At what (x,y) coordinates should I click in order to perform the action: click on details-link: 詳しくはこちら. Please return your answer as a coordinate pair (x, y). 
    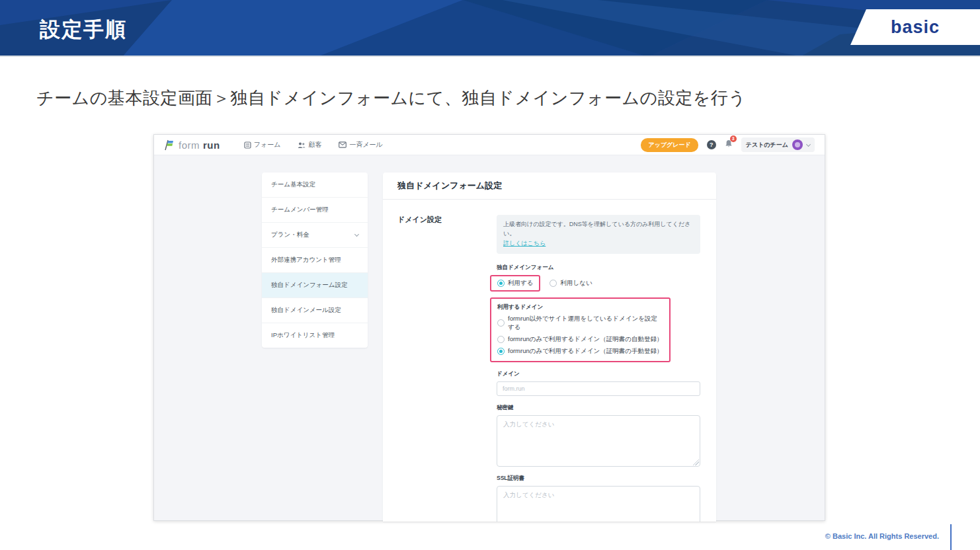
    Looking at the image, I should click on (524, 244).